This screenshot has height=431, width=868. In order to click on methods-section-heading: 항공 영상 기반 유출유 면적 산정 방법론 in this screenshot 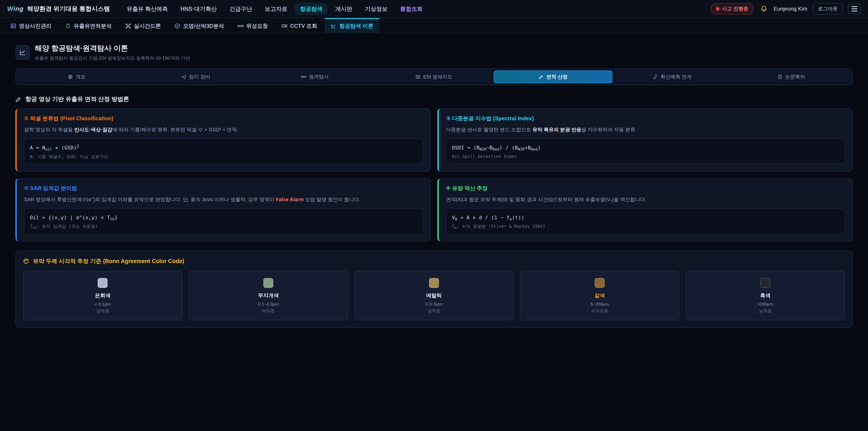, I will do `click(434, 99)`.